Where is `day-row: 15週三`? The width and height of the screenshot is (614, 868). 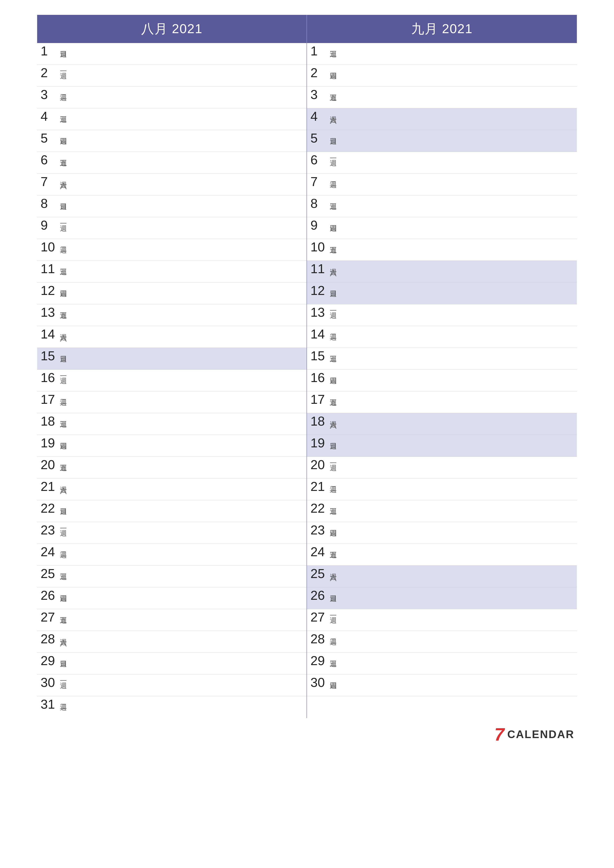
day-row: 15週三 is located at coordinates (442, 359).